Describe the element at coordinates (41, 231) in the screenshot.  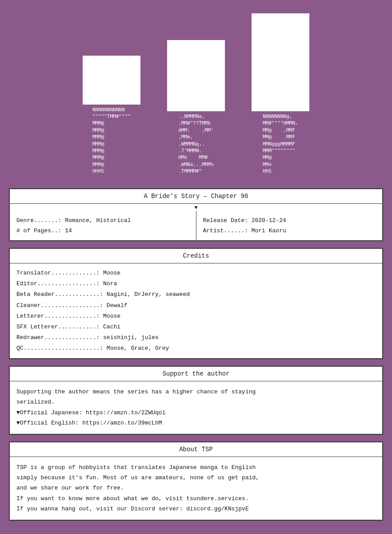
I see `pages-label: # of Pages..:` at that location.